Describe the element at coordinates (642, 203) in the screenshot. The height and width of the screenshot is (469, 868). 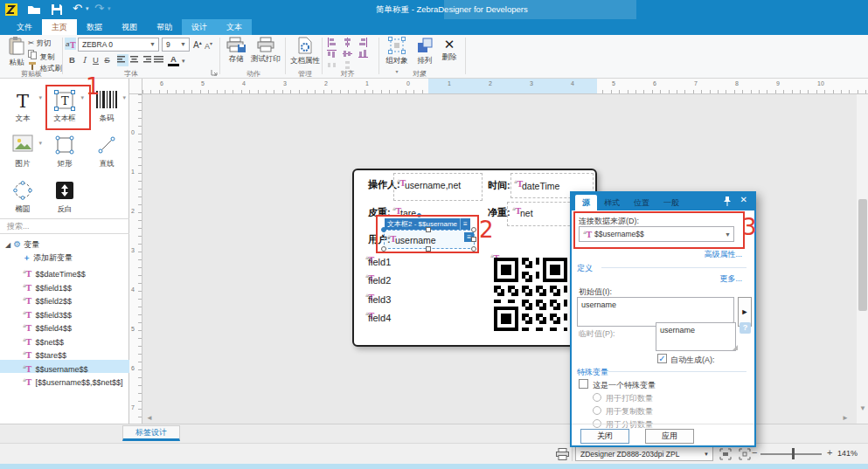
I see `dialog-tab-位置: 位置` at that location.